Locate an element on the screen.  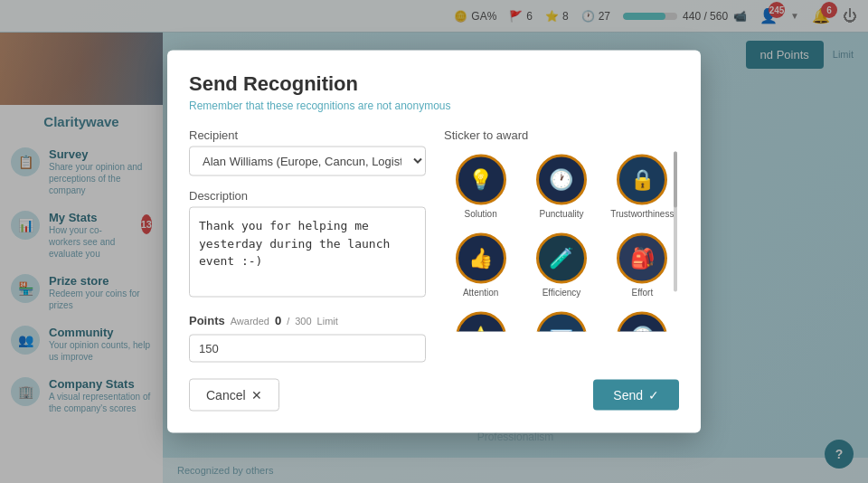
sticker-circle-6: ⭐ is located at coordinates (481, 322).